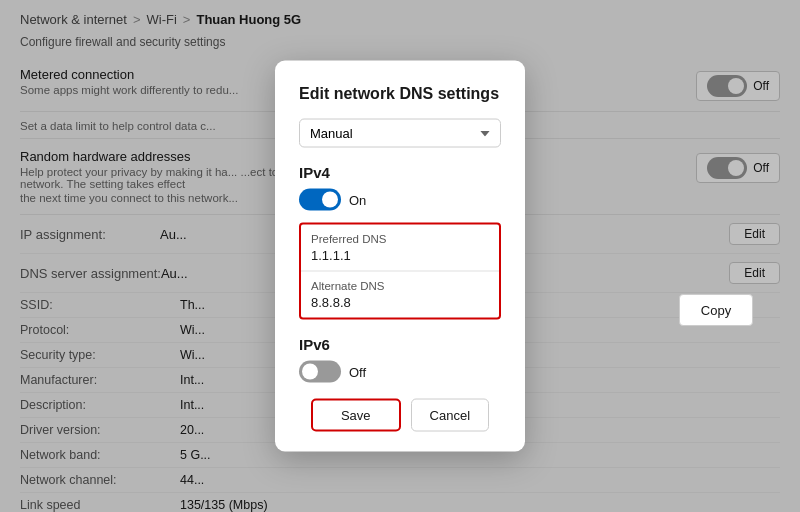 The image size is (800, 512). What do you see at coordinates (320, 372) in the screenshot?
I see `ipv6-toggle` at bounding box center [320, 372].